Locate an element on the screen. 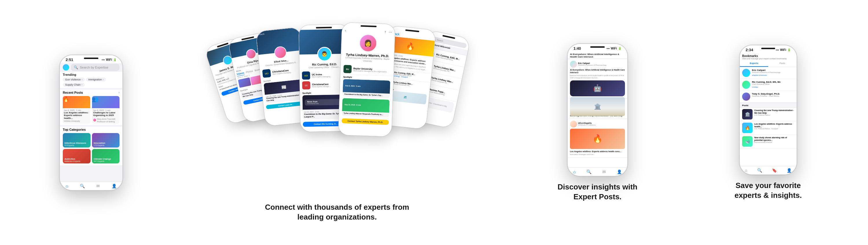  bookmarks-label-text: Save your favorite experts & insights. is located at coordinates (768, 190).